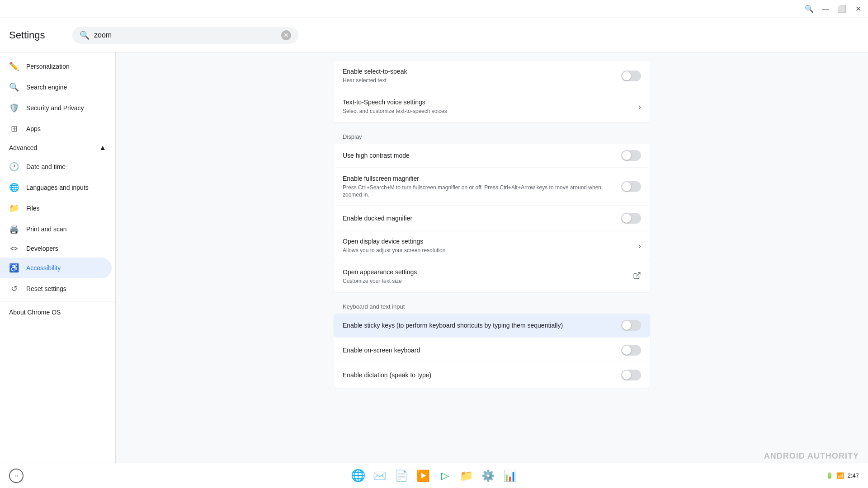  I want to click on sidebar-item-label: Languages and inputs, so click(57, 188).